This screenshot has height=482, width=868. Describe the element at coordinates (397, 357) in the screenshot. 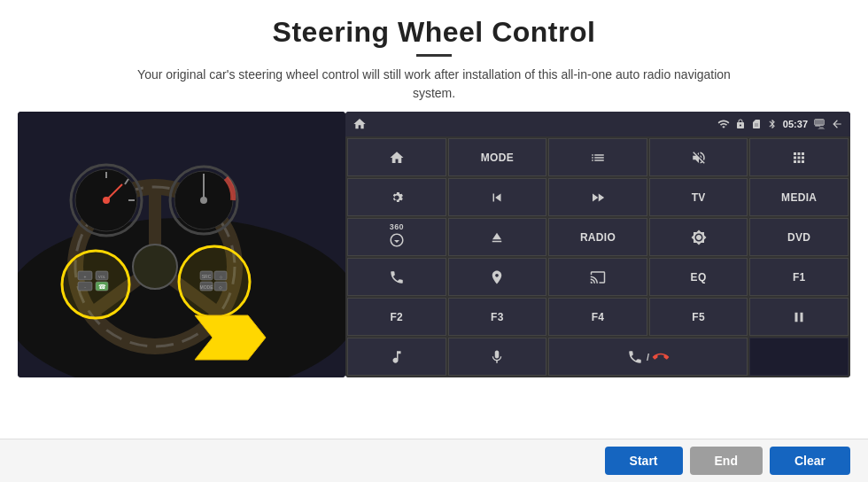

I see `music-icon` at that location.